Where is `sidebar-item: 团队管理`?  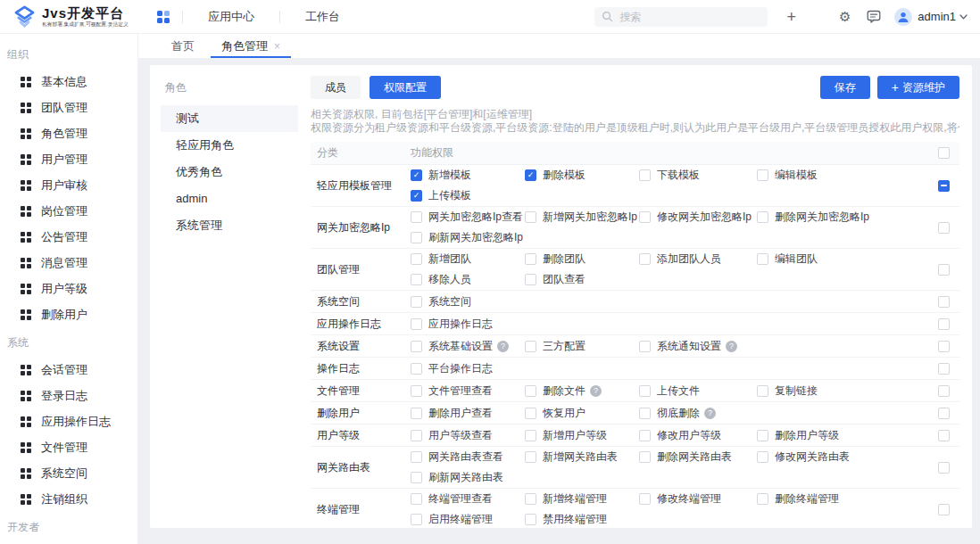 sidebar-item: 团队管理 is located at coordinates (69, 107).